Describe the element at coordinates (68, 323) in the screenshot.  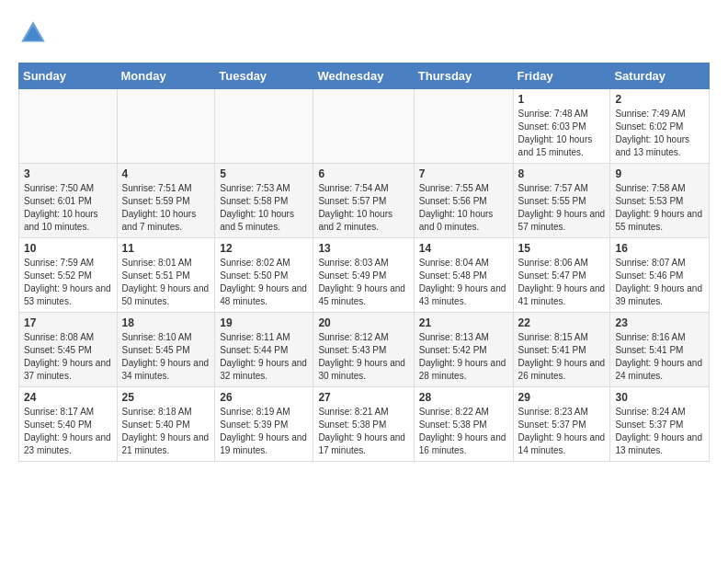
I see `day-number: 17` at that location.